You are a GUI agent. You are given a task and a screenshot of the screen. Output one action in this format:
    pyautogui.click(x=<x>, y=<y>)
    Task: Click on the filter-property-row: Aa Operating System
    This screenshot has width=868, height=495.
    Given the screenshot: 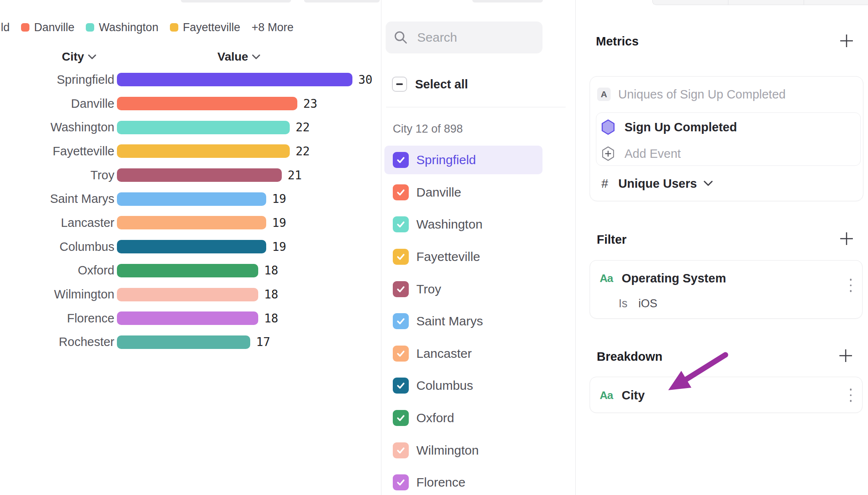 What is the action you would take?
    pyautogui.click(x=663, y=278)
    